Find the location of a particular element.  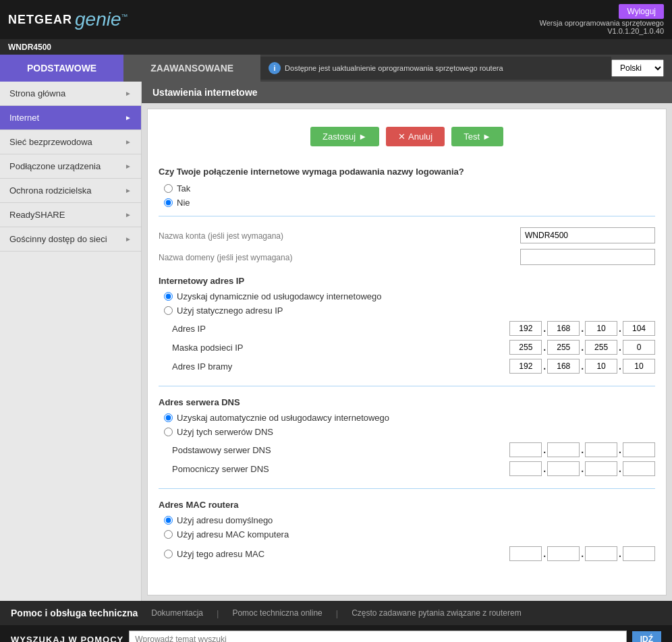

ip-section: Internetowy adres IP Uzyskaj dynamicznie… is located at coordinates (407, 331).